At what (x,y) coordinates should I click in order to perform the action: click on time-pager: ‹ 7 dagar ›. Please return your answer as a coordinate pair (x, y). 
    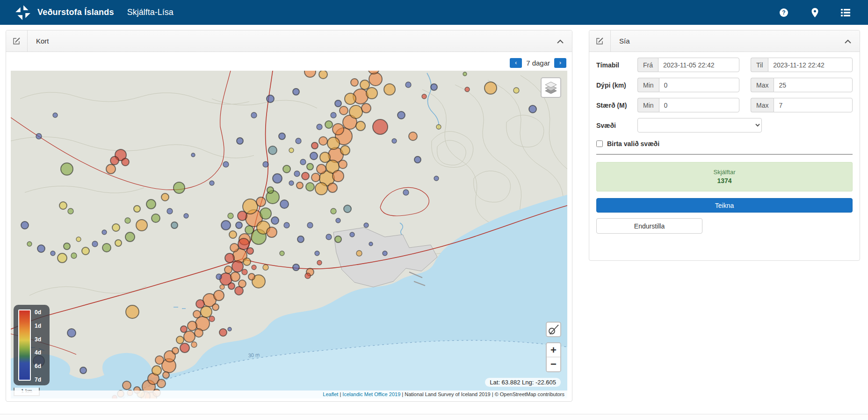
    Looking at the image, I should click on (289, 63).